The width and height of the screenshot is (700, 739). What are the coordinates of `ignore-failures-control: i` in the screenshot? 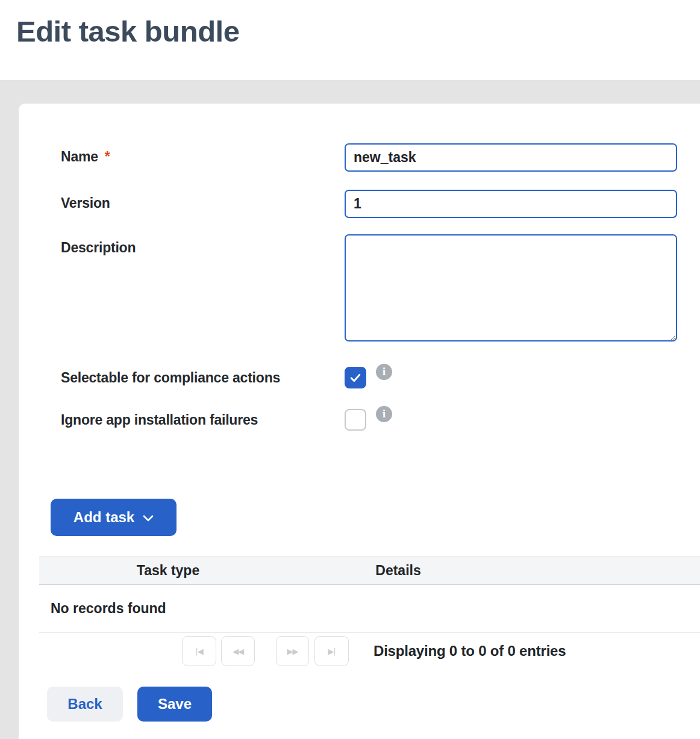 It's located at (511, 420).